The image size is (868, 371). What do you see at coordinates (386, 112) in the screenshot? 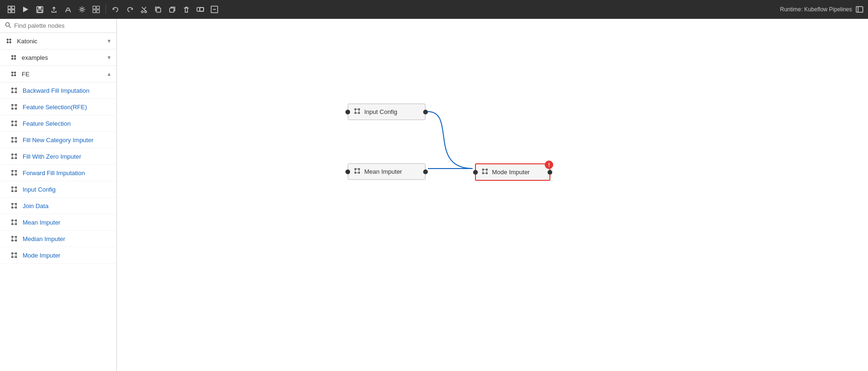
I see `node-input-config: Input Config` at bounding box center [386, 112].